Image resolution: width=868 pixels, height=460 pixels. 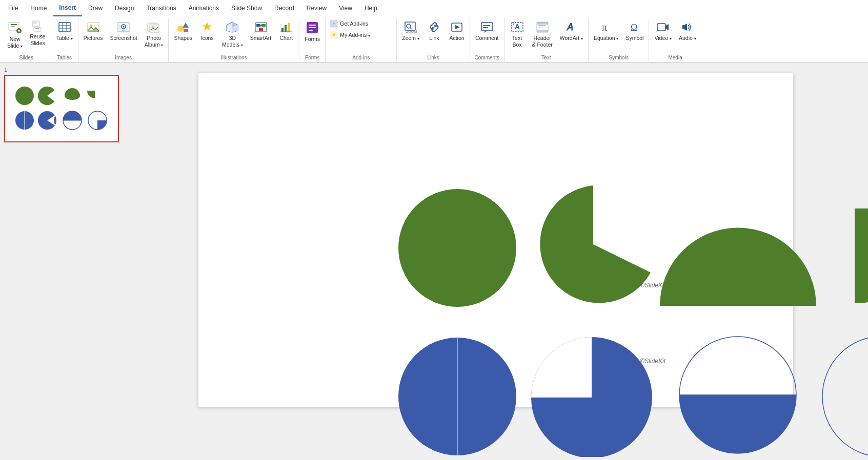 What do you see at coordinates (487, 27) in the screenshot?
I see `comment-icon` at bounding box center [487, 27].